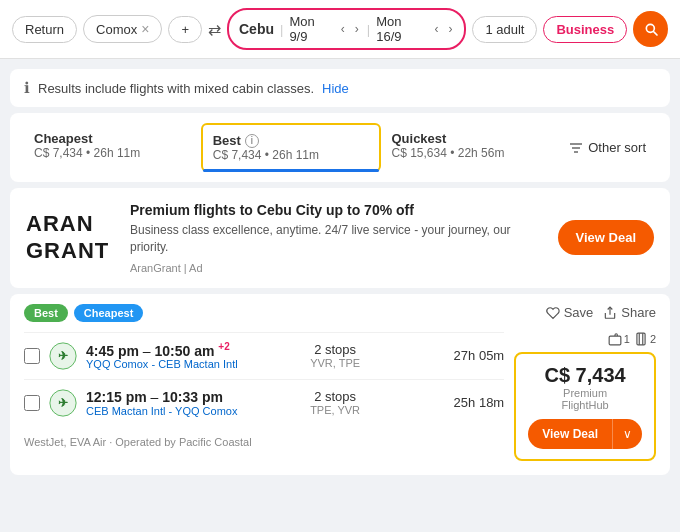 The image size is (680, 532). What do you see at coordinates (464, 356) in the screenshot?
I see `flight-1-duration: 27h 05m` at bounding box center [464, 356].